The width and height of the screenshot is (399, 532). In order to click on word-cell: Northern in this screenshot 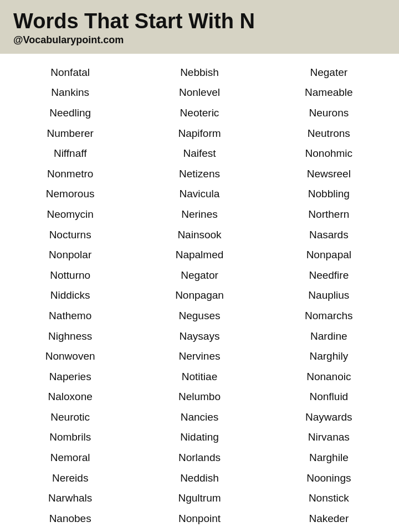, I will do `click(329, 215)`.